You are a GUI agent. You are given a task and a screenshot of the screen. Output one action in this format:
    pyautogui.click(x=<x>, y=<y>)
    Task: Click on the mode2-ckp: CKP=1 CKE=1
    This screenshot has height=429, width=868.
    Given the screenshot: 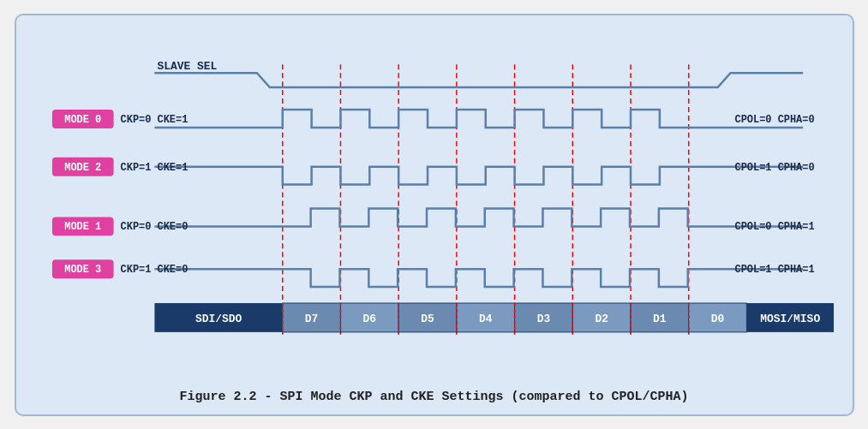 What is the action you would take?
    pyautogui.click(x=154, y=167)
    